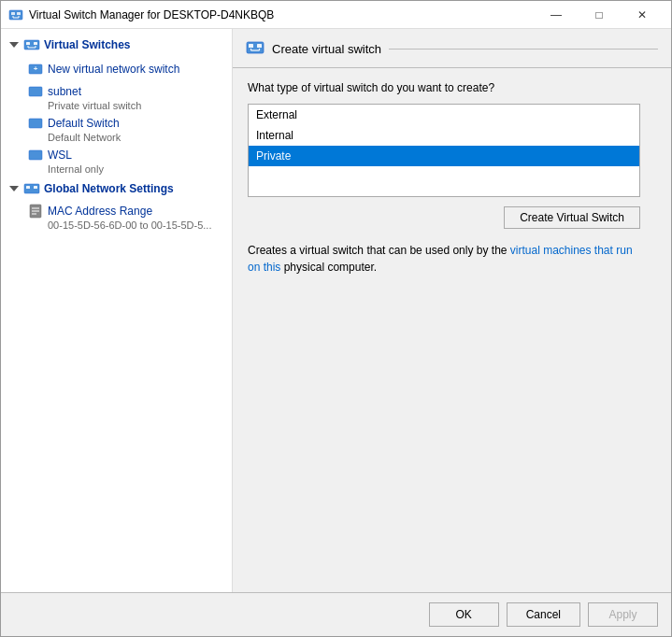 The width and height of the screenshot is (672, 637). Describe the element at coordinates (36, 92) in the screenshot. I see `subnet-icon` at that location.